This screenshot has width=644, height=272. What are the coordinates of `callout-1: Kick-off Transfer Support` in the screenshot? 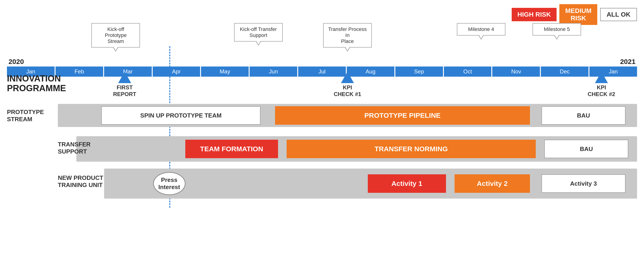 It's located at (258, 32).